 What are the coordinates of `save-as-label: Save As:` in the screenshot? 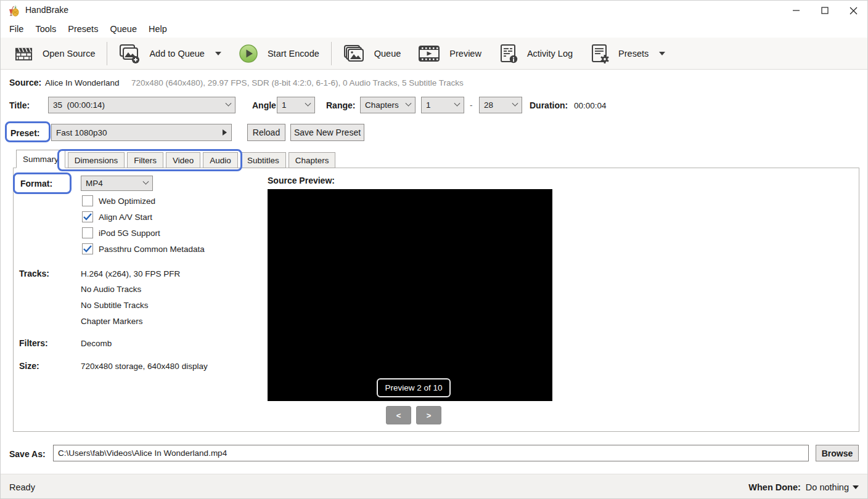 It's located at (27, 454).